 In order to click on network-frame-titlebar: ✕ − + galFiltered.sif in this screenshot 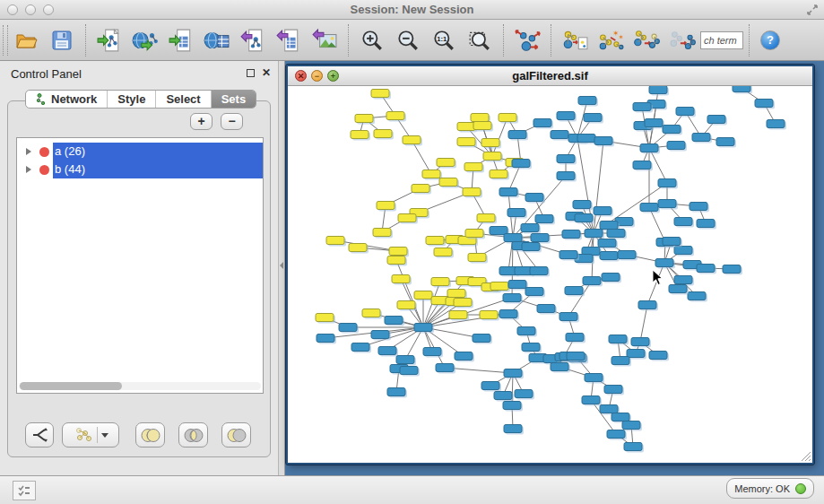, I will do `click(551, 76)`.